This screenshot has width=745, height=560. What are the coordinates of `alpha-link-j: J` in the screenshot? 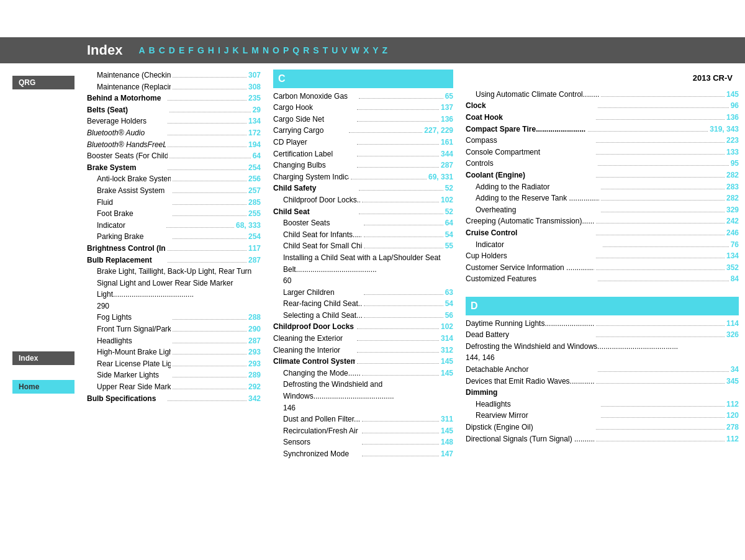 It's located at (227, 50).